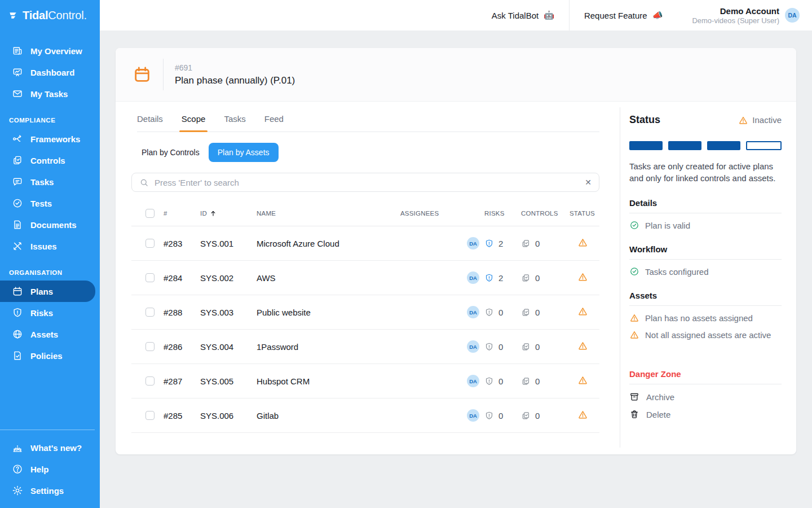 The image size is (812, 508). What do you see at coordinates (50, 15) in the screenshot?
I see `brand-logo: TidalControl.` at bounding box center [50, 15].